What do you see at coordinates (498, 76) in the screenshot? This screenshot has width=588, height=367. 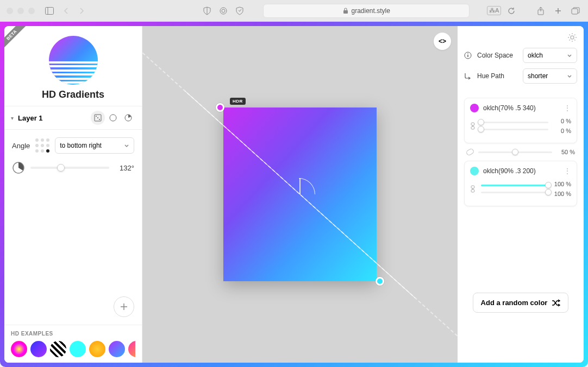 I see `hue-path-label: Hue Path` at bounding box center [498, 76].